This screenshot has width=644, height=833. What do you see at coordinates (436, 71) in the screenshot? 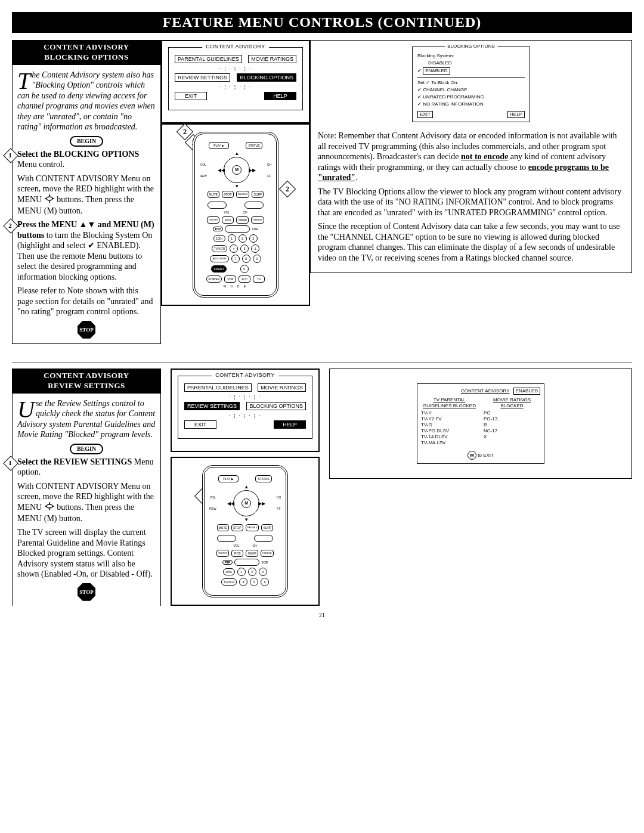
I see `opt-enabled: ENABLED` at bounding box center [436, 71].